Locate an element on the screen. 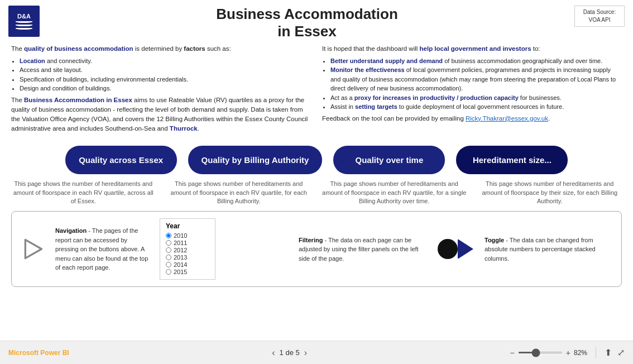  toggle-text: Toggle - The data can be changed from ab… is located at coordinates (548, 250).